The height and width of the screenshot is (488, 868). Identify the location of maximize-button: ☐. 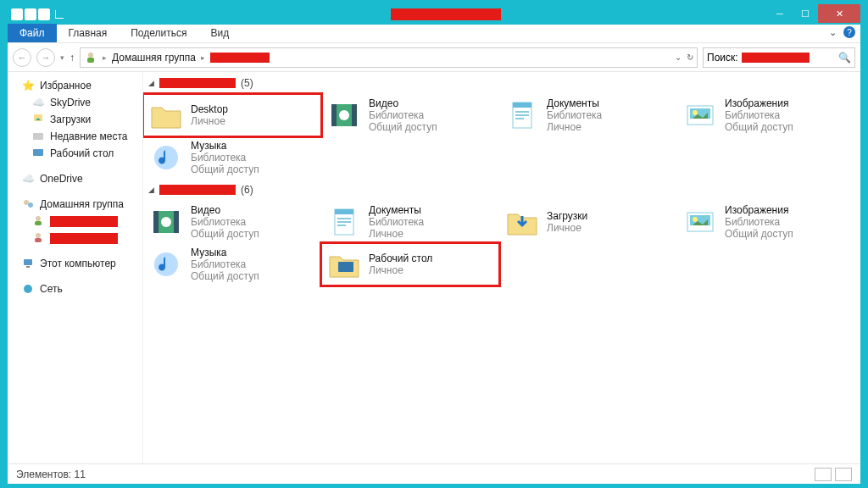
(805, 14).